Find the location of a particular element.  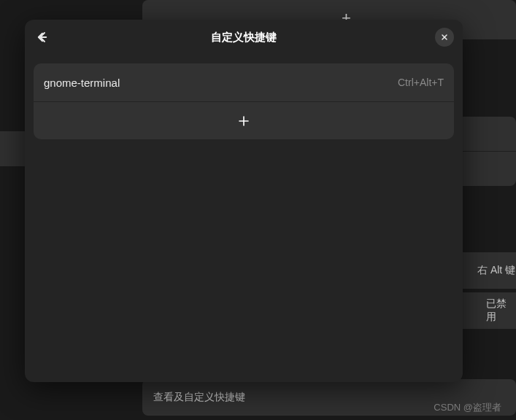

close-icon is located at coordinates (444, 37).